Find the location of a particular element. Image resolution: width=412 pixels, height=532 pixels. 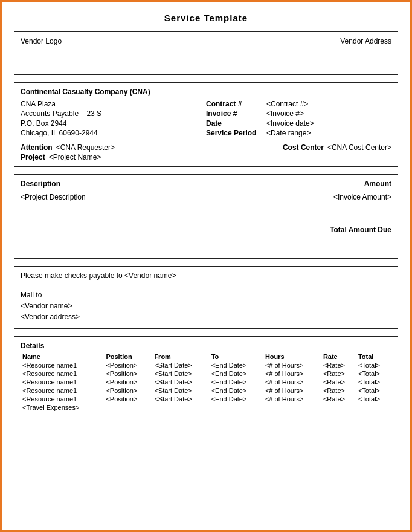

total-amount-due: Total Amount Due is located at coordinates (361, 230).